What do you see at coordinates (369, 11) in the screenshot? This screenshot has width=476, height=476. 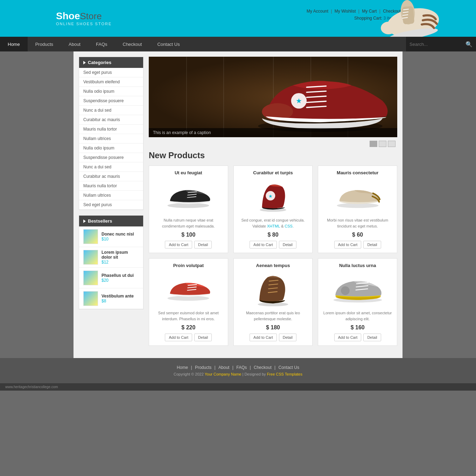 I see `my-cart-link: My Cart` at bounding box center [369, 11].